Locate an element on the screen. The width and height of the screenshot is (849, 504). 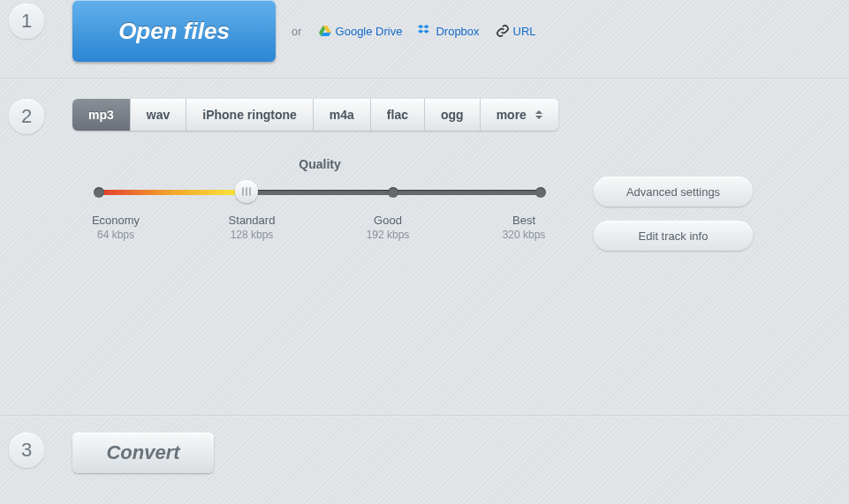
dropbox-icon is located at coordinates (425, 31).